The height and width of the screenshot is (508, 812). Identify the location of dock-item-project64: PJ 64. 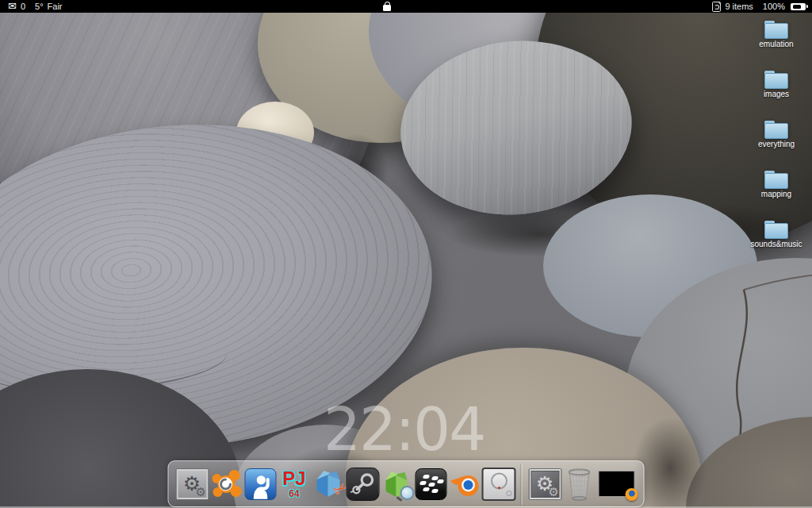
(295, 484).